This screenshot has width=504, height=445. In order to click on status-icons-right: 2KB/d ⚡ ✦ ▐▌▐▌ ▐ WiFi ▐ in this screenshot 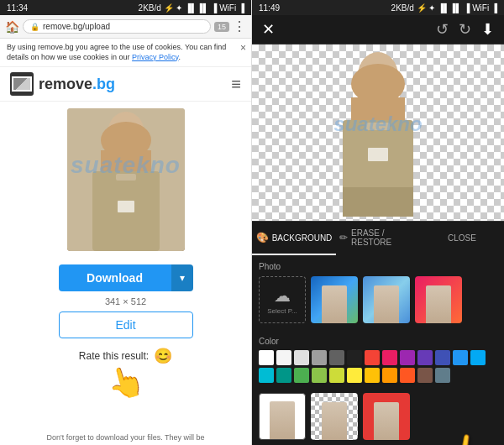, I will do `click(444, 8)`.